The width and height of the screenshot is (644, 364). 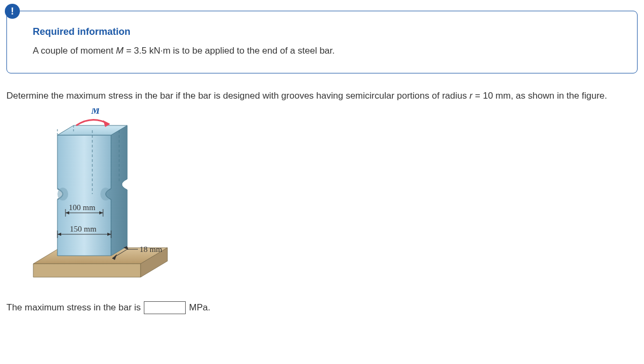 What do you see at coordinates (103, 197) in the screenshot?
I see `bar-diagram: M 100 mm 150 mm 18 mm` at bounding box center [103, 197].